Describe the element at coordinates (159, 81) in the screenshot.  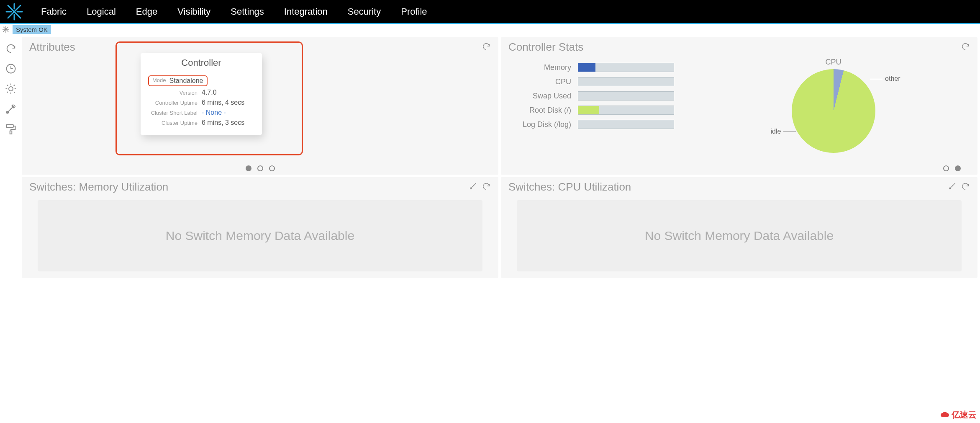
I see `mode-label: Mode` at that location.